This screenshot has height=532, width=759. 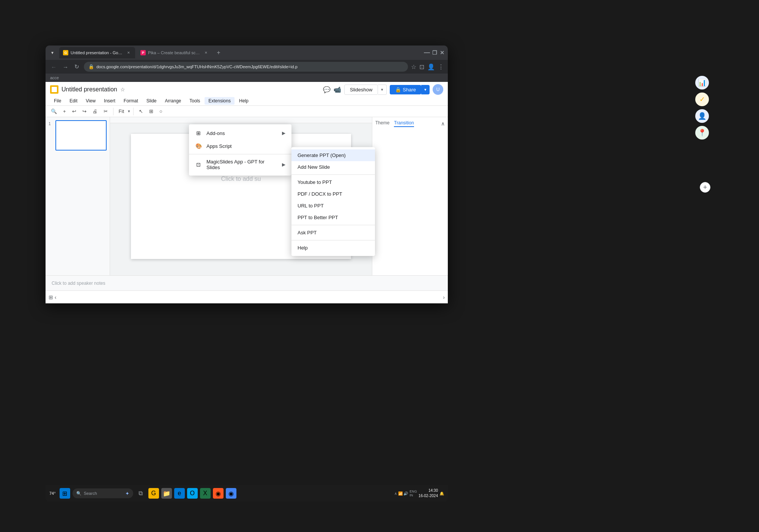 What do you see at coordinates (702, 83) in the screenshot?
I see `sidebar-slides-icon: 📊` at bounding box center [702, 83].